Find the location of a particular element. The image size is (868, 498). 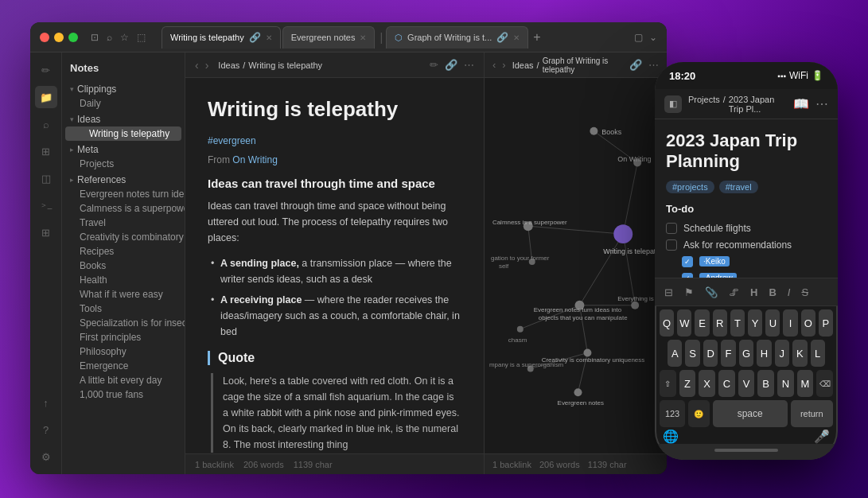

bold-icon: B is located at coordinates (772, 293).